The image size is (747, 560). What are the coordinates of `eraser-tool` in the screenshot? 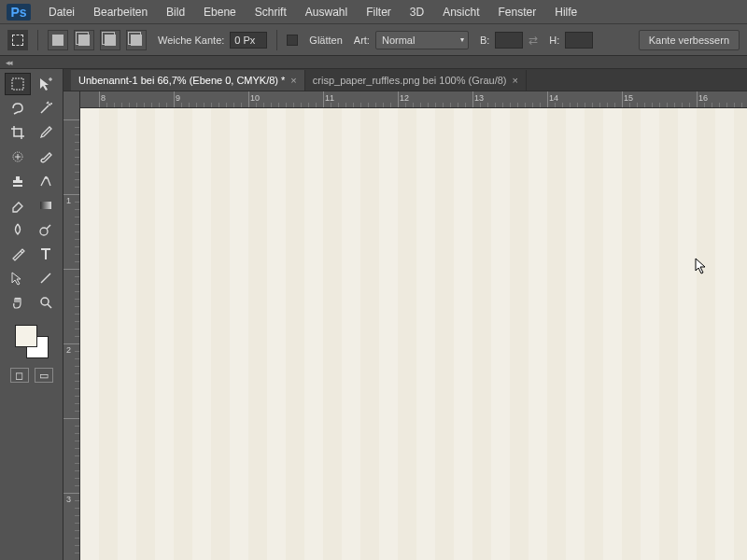 It's located at (18, 205).